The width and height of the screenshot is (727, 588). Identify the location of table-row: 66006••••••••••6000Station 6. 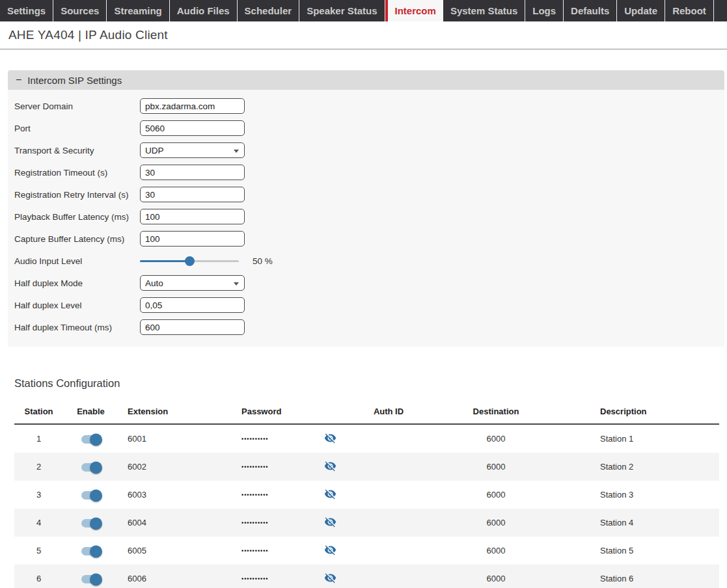
(367, 576).